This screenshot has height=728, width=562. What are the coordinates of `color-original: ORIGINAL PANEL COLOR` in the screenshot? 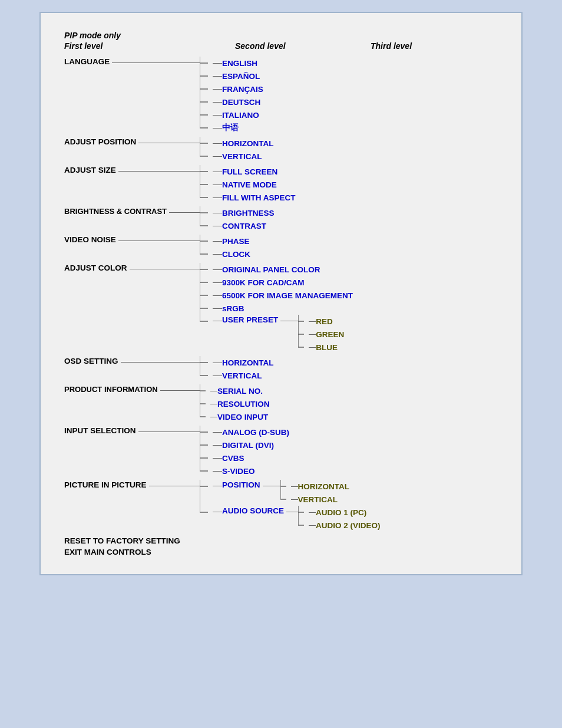 It's located at (271, 270).